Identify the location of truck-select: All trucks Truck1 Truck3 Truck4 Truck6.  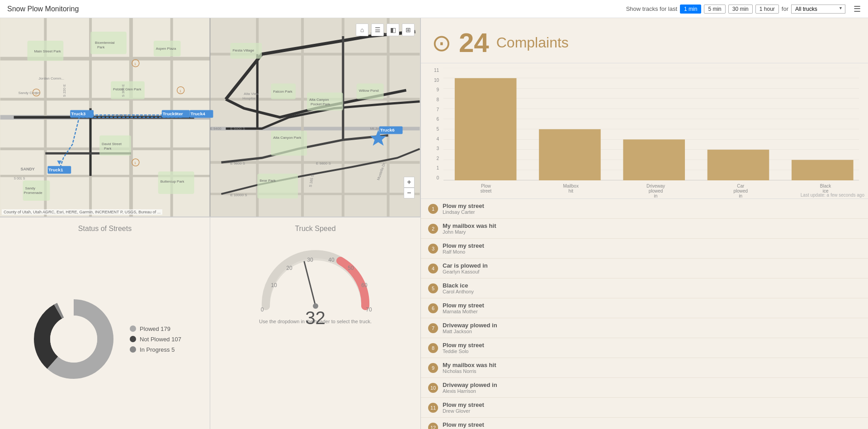
(818, 9).